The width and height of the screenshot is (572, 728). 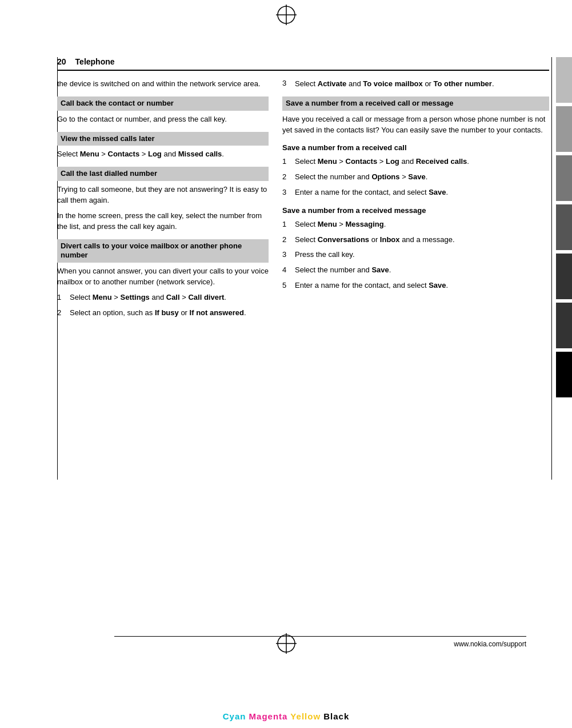 I want to click on cmyk-cyan: Cyan, so click(x=234, y=716).